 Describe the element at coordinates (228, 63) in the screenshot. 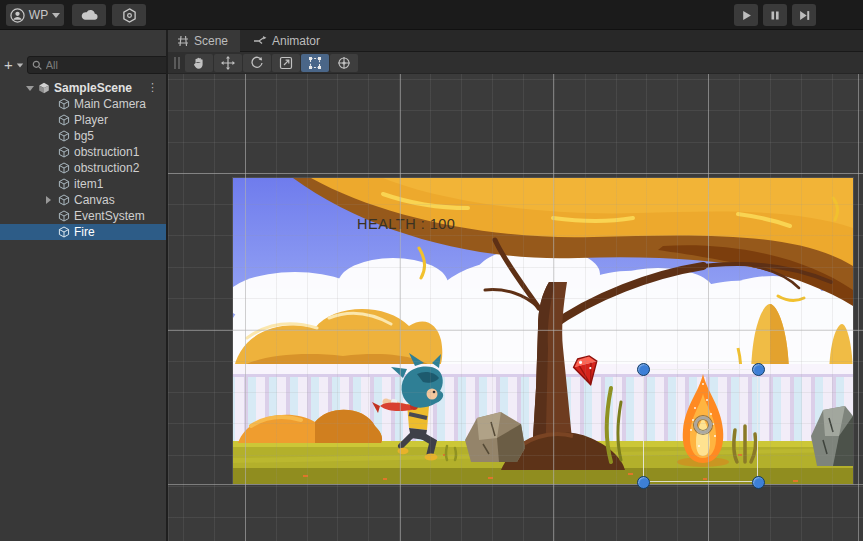

I see `move-icon` at that location.